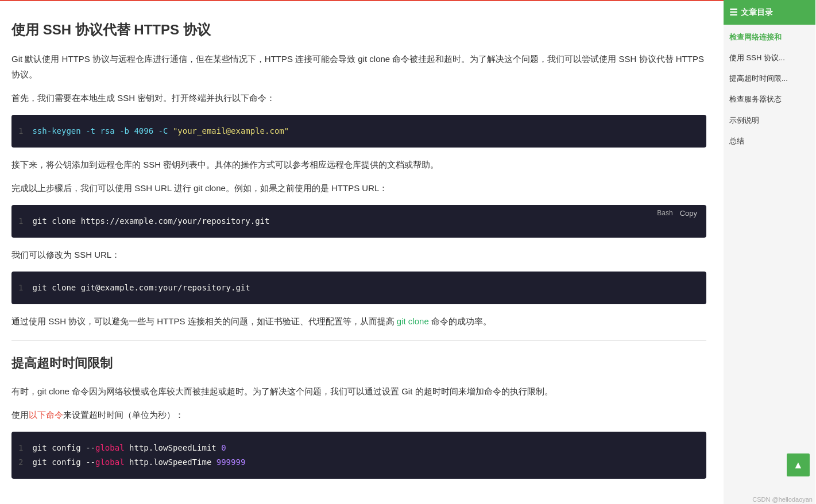 The height and width of the screenshot is (504, 816). Describe the element at coordinates (25, 288) in the screenshot. I see `line-numbers-3: 1` at that location.